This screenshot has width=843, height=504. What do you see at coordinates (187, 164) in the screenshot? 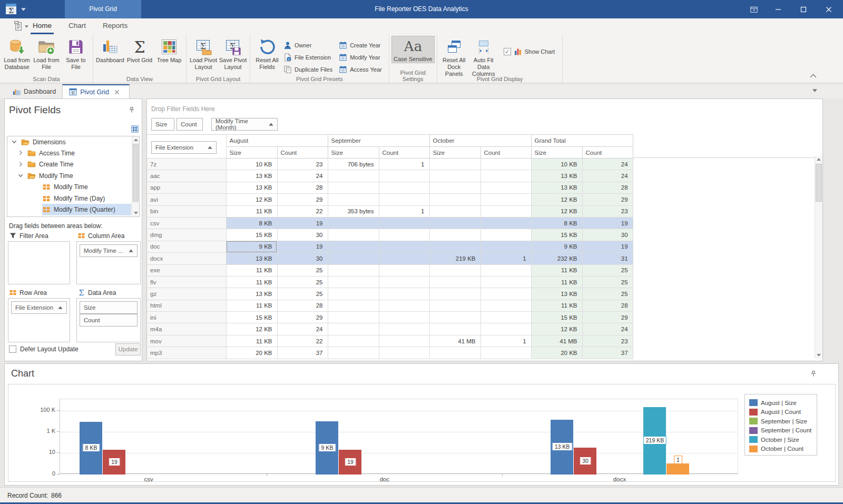
I see `row-header-7z: 7z` at bounding box center [187, 164].